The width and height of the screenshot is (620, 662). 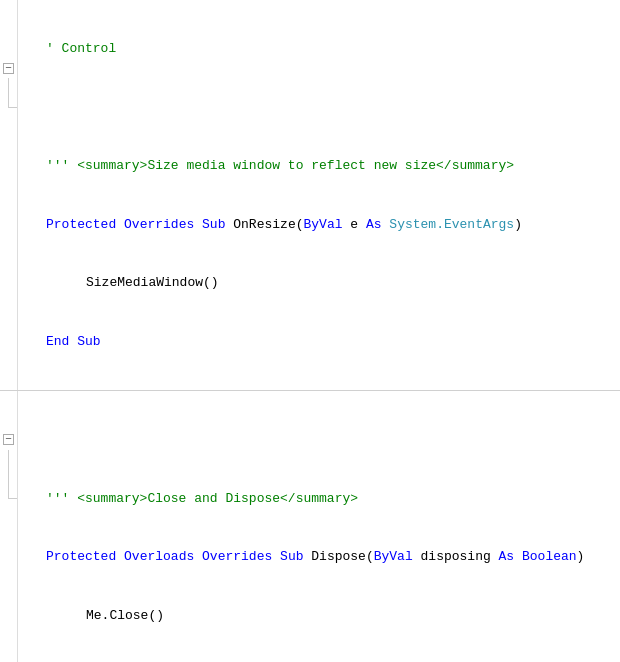 I want to click on line-protected-dispose: Protected Overloads Overrides Sub Dispos…, so click(x=323, y=557).